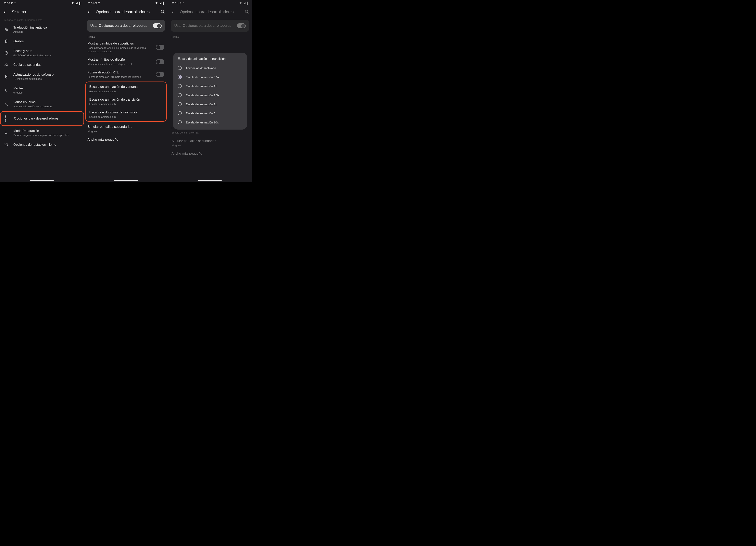  Describe the element at coordinates (163, 3) in the screenshot. I see `battery-icon` at that location.